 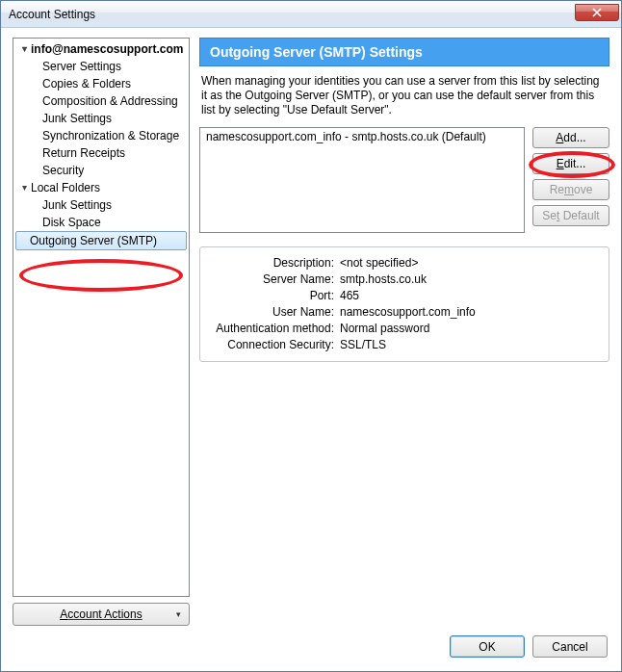 I want to click on tree-copies-folders: Copies & Folders, so click(x=101, y=84).